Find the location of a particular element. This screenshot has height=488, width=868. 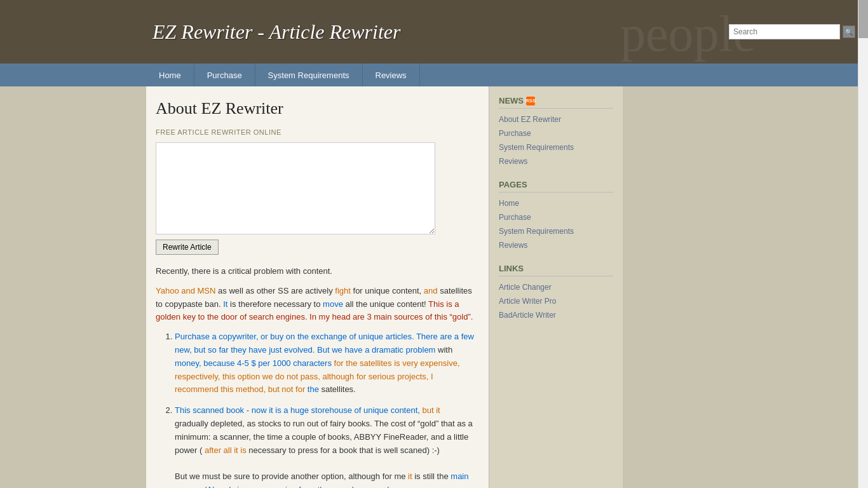

sidebar-pages-reviews: Reviews is located at coordinates (556, 245).